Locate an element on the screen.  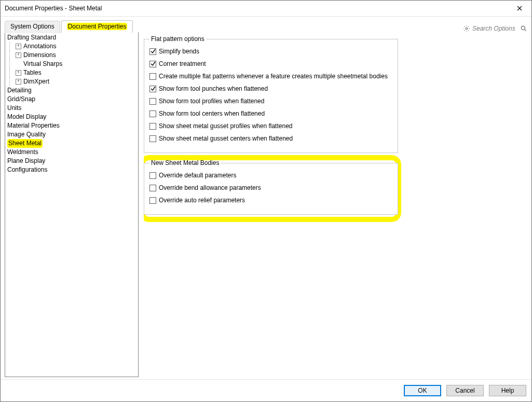
option-show-punches: Show form tool punches when flattened is located at coordinates (271, 89).